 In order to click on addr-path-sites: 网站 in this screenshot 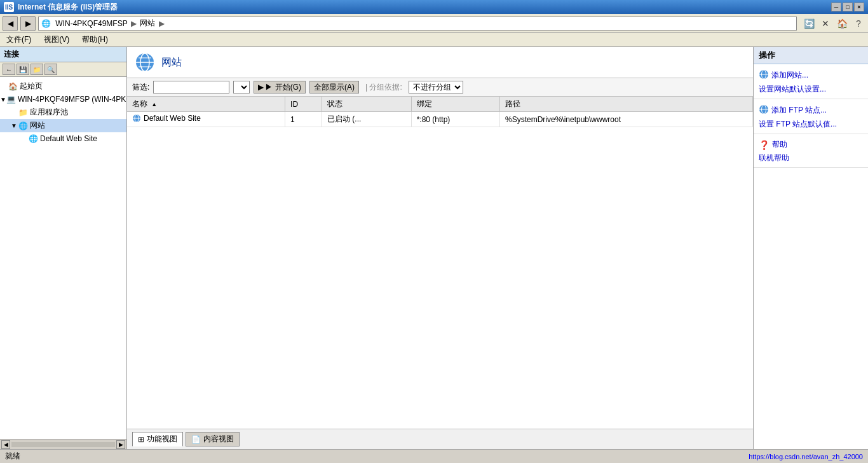, I will do `click(147, 23)`.